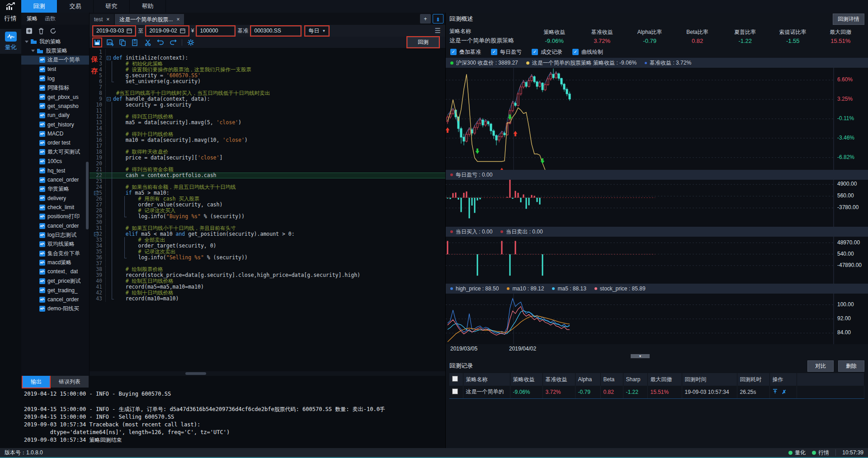 This screenshot has width=868, height=458. Describe the element at coordinates (657, 203) in the screenshot. I see `daily-pnl-chart: 4900.00560.00-3780.00` at that location.